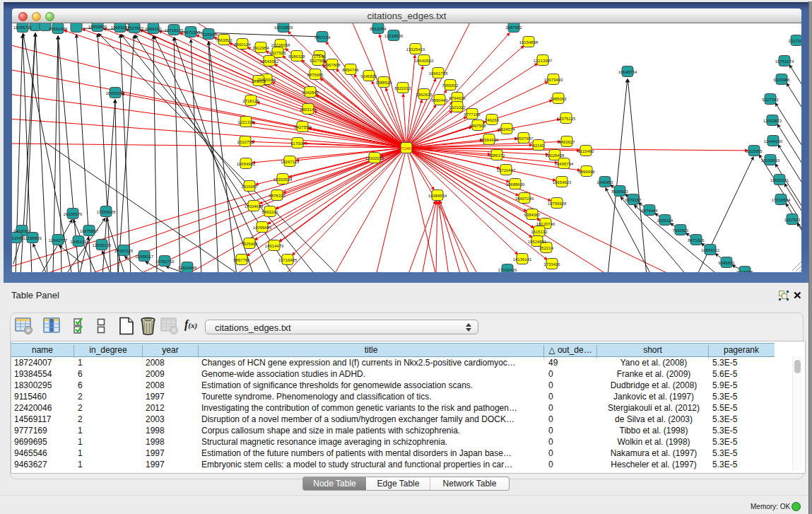 Image resolution: width=812 pixels, height=514 pixels. I want to click on svg-text: 8990443, so click(440, 100).